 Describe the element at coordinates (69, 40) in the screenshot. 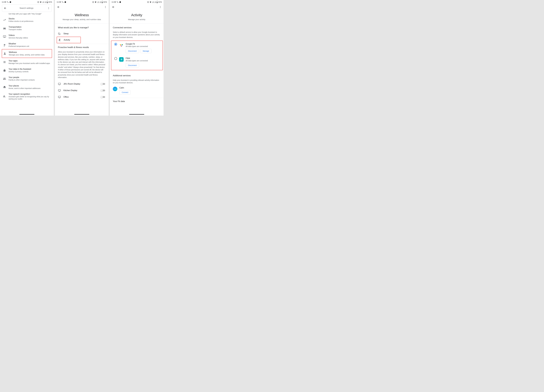

I see `wellness-option-activity: Activity` at that location.